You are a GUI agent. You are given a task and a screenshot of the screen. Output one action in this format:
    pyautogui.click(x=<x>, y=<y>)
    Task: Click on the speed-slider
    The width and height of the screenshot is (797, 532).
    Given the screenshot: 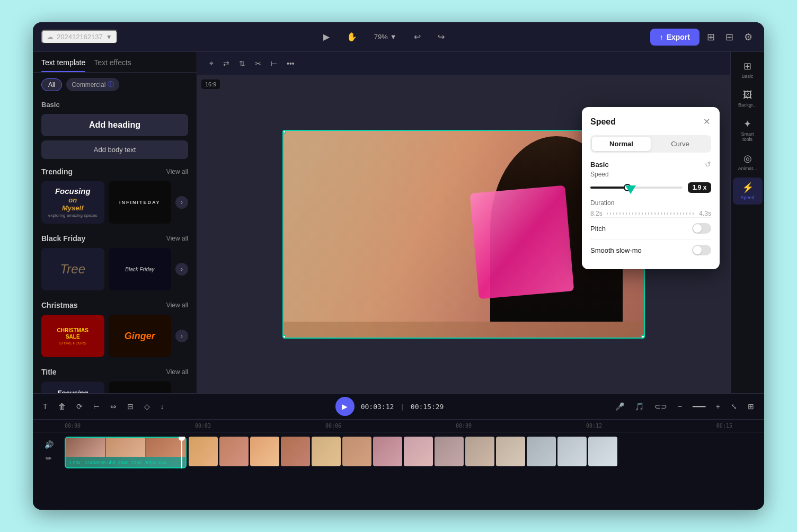 What is the action you would take?
    pyautogui.click(x=636, y=188)
    